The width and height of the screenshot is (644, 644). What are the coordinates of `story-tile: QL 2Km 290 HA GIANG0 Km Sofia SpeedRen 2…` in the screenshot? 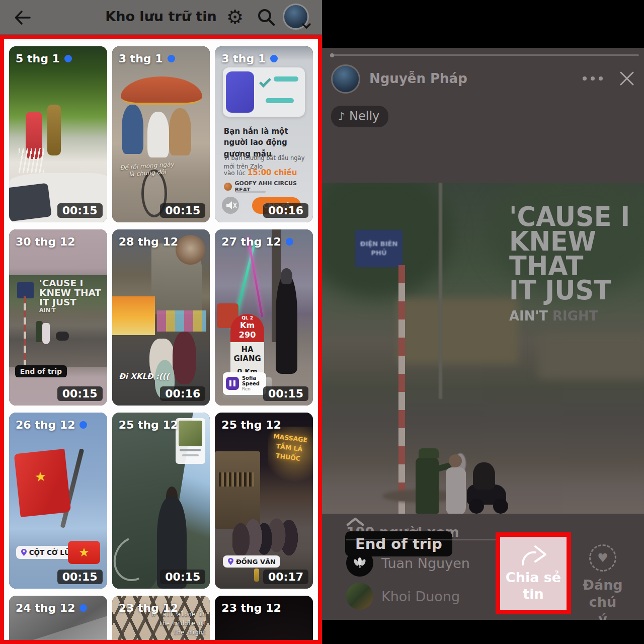 It's located at (264, 317).